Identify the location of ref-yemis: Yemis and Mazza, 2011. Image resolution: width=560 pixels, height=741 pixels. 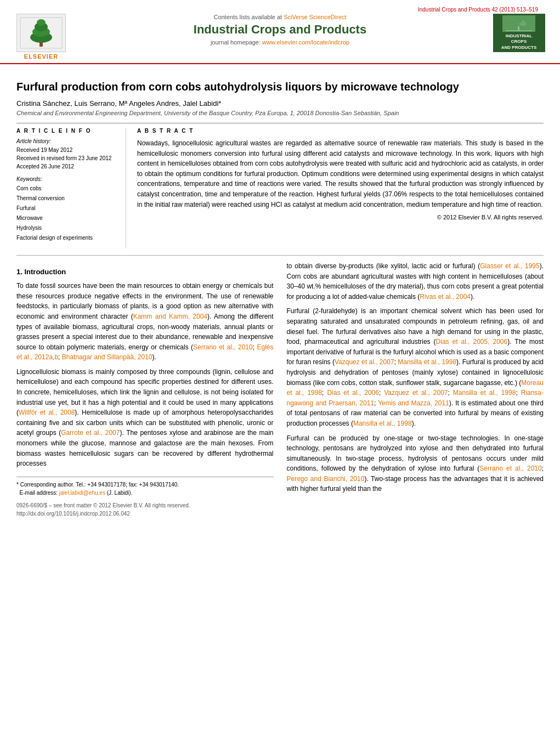
(414, 403).